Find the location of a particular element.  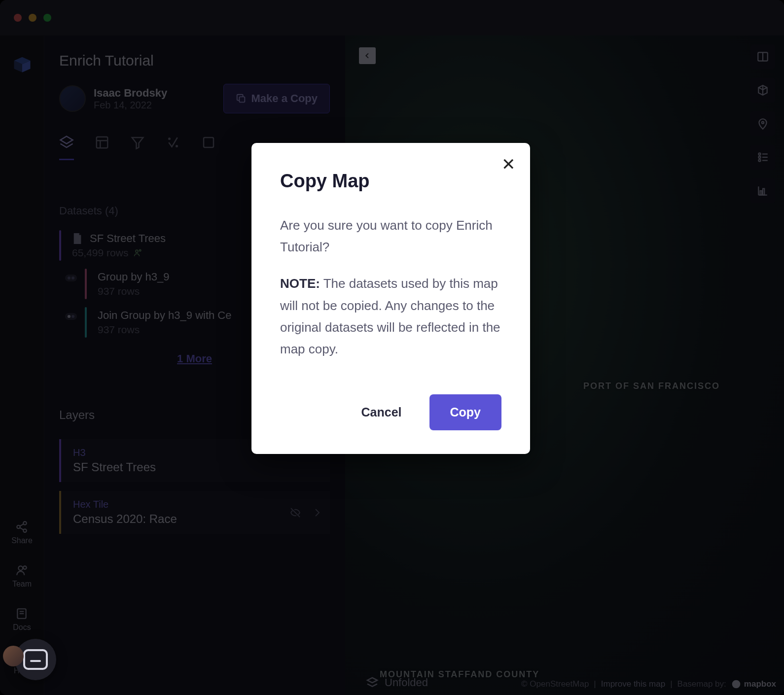

modal-title: Copy Map is located at coordinates (391, 181).